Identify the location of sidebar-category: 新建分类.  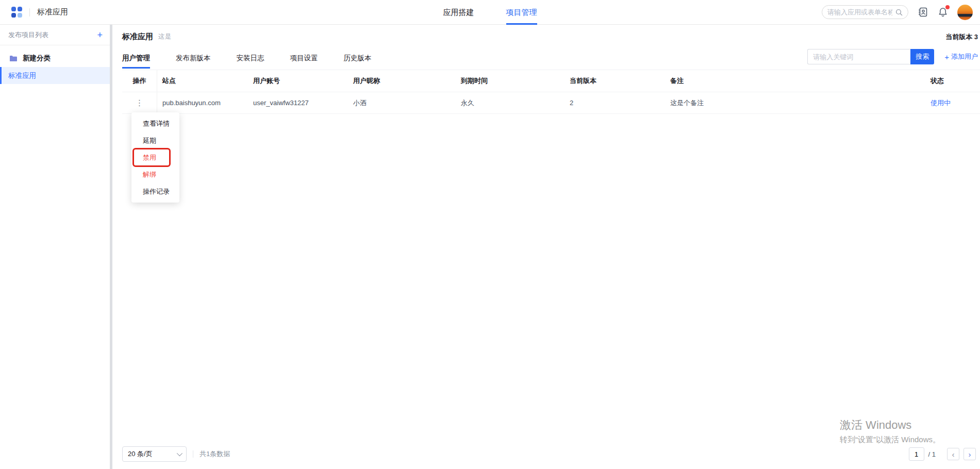
(55, 58).